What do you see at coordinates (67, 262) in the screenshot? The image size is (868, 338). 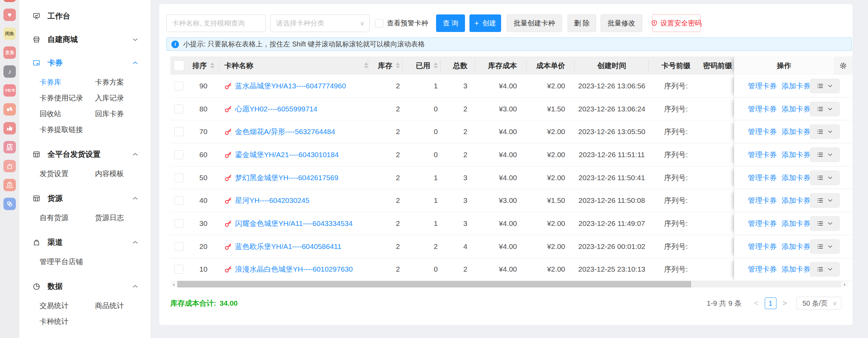 I see `sidebar-item-管理平台店铺: 管理平台店铺` at bounding box center [67, 262].